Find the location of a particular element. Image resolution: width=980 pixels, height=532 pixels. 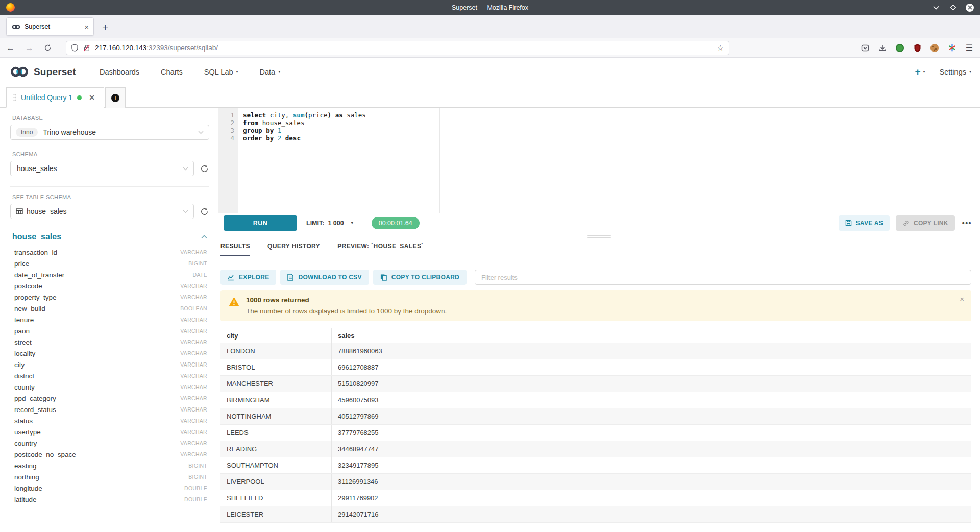

alert-close-icon: × is located at coordinates (962, 299).